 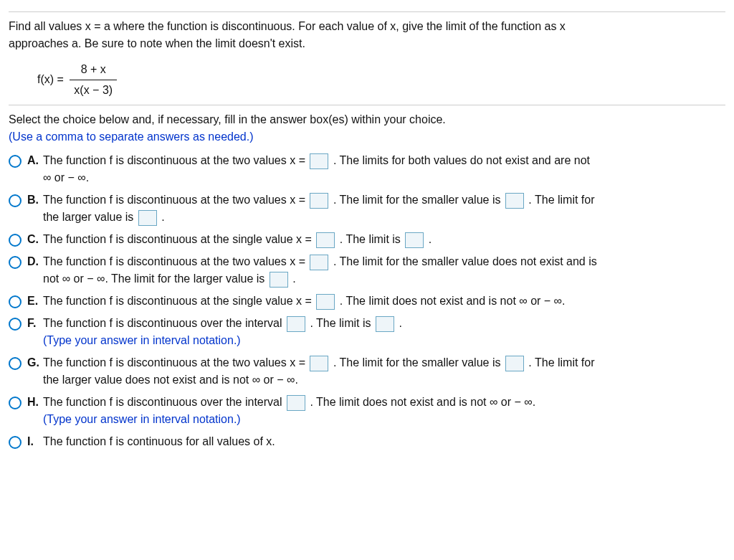 I want to click on choice-a: A. The function f is discontinuous at th…, so click(x=367, y=169).